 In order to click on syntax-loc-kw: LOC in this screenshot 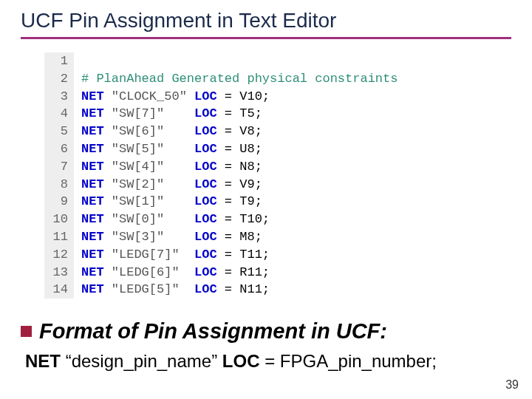, I will do `click(241, 361)`.